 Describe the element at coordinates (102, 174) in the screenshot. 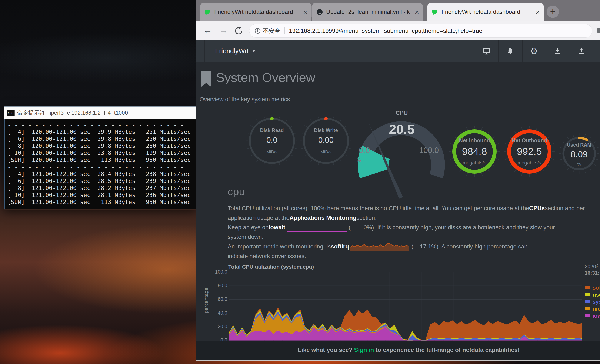

I see `terminal-line: [ 4] 121.00-122.00 sec 28.4 MBytes 238 M…` at that location.